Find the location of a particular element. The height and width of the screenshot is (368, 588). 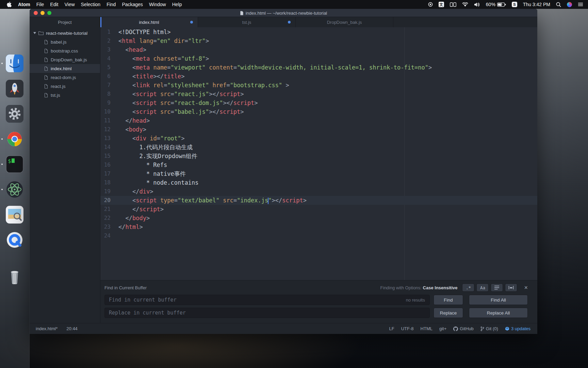

dock-icon-trash is located at coordinates (15, 277).